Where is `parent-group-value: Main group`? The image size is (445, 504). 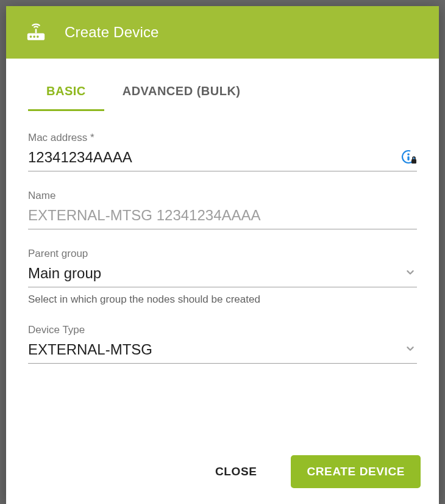
parent-group-value: Main group is located at coordinates (216, 273).